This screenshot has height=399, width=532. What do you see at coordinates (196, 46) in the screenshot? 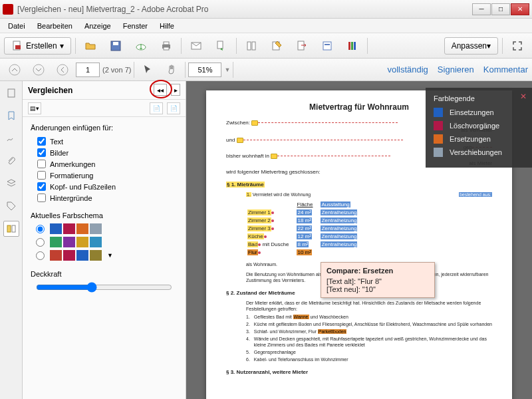
I see `email-button` at bounding box center [196, 46].